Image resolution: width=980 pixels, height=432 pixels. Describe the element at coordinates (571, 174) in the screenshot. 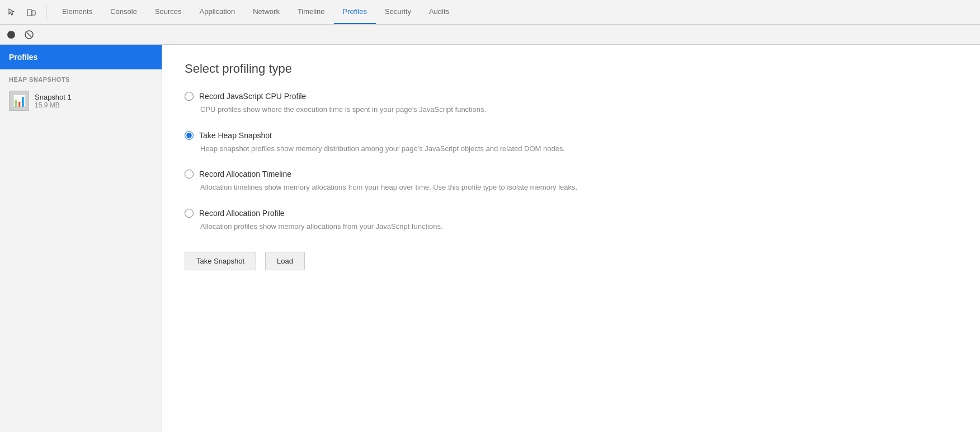

I see `option-allocation-timeline-header: Record Allocation Timeline` at that location.